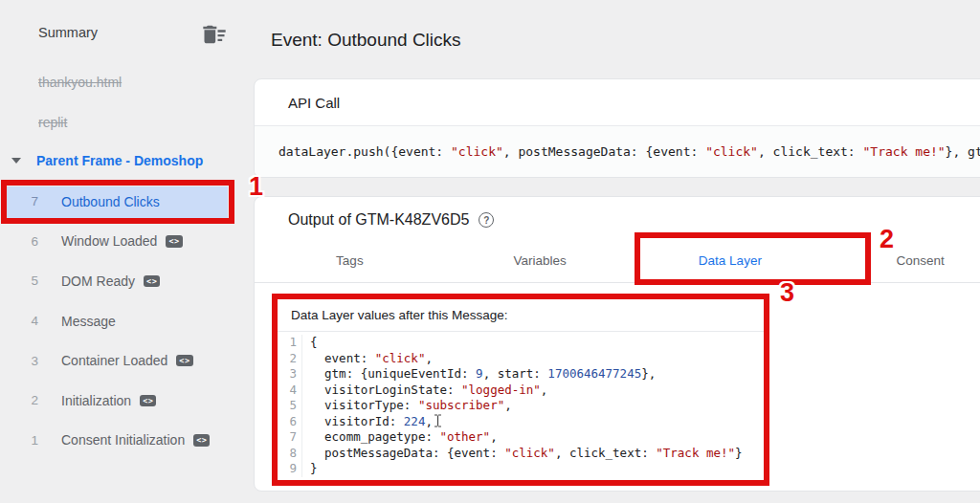 This screenshot has height=503, width=980. Describe the element at coordinates (521, 375) in the screenshot. I see `code-line: 3 gtm: {uniqueEventId: 9, start: 1700646…` at that location.